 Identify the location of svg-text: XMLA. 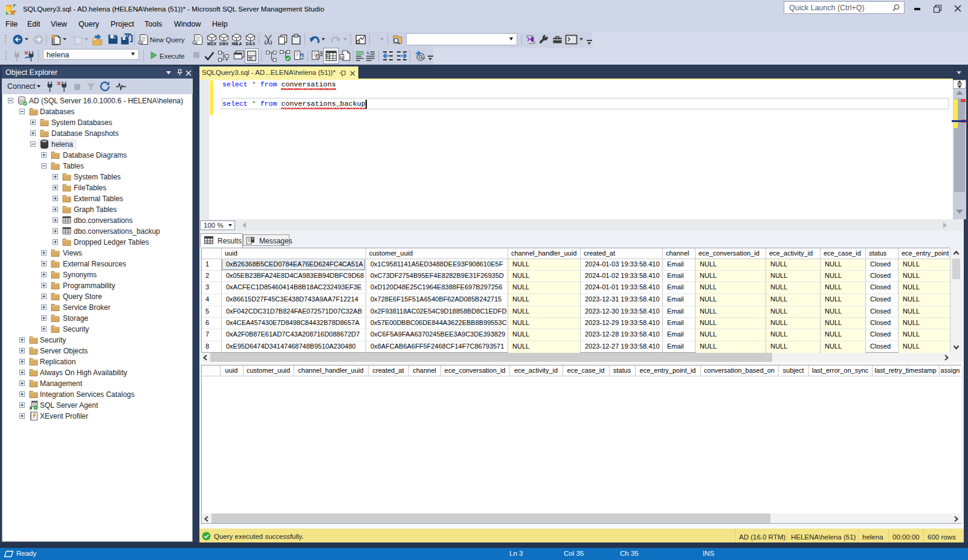
(237, 43).